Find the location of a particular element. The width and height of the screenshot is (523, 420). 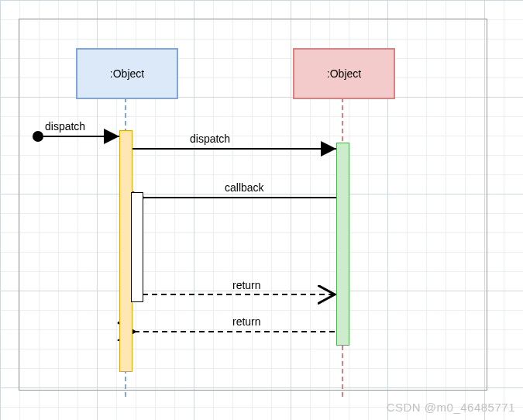

watermark: CSDN @m0_46485771 is located at coordinates (451, 408).